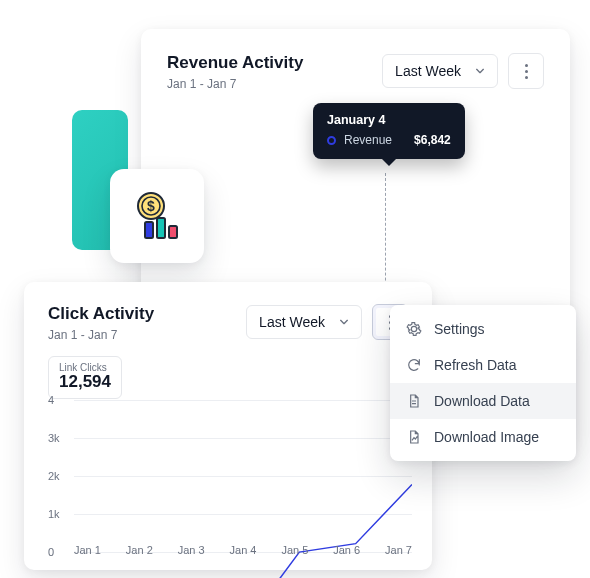 The height and width of the screenshot is (578, 590). I want to click on xtick-jan3: Jan 3, so click(192, 550).